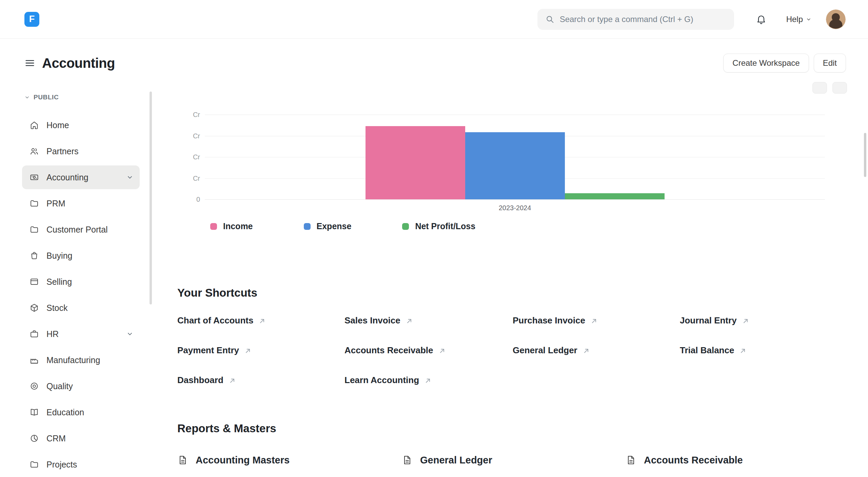 The width and height of the screenshot is (868, 477). What do you see at coordinates (34, 256) in the screenshot?
I see `buying-icon` at bounding box center [34, 256].